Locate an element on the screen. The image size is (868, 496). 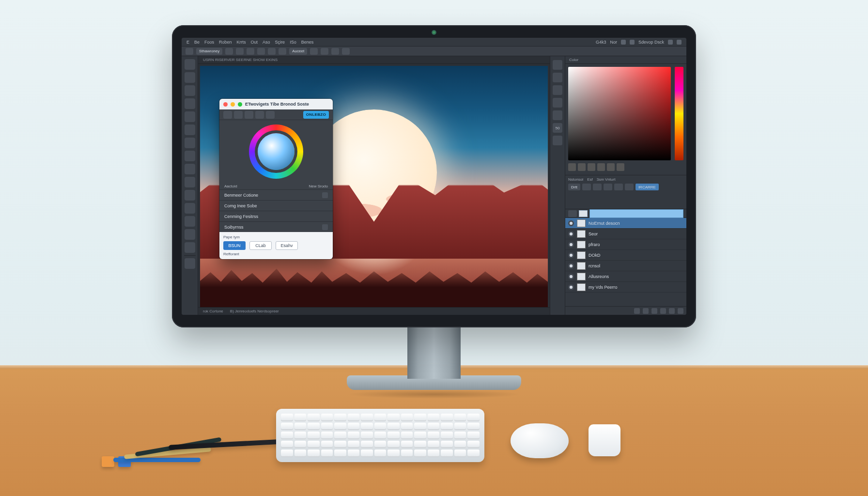
color-panel-tab: Color is located at coordinates (626, 60).